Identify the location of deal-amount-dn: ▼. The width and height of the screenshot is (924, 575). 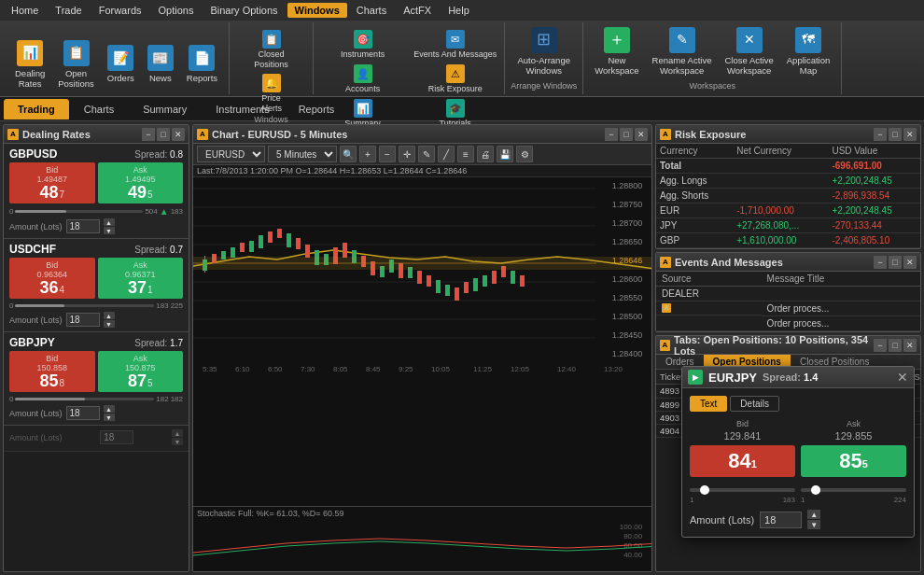
(814, 525).